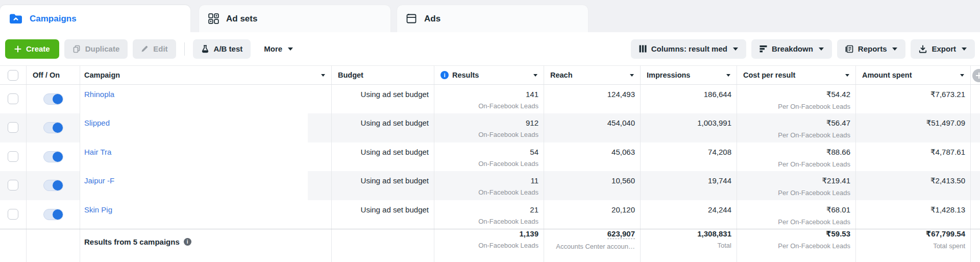 This screenshot has height=262, width=980. What do you see at coordinates (465, 75) in the screenshot?
I see `header-results-label: Results` at bounding box center [465, 75].